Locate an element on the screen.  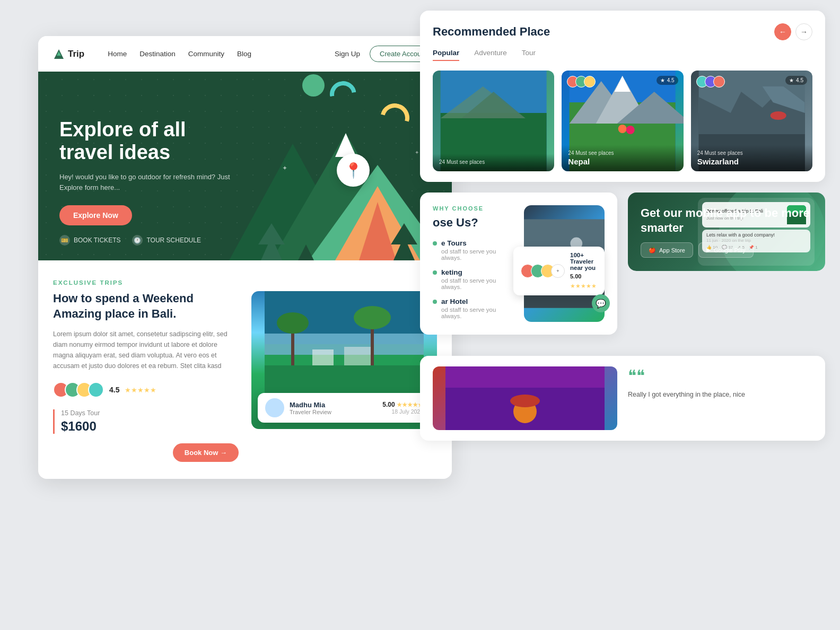
switz-card-label: 24 Must see places is located at coordinates (752, 153).